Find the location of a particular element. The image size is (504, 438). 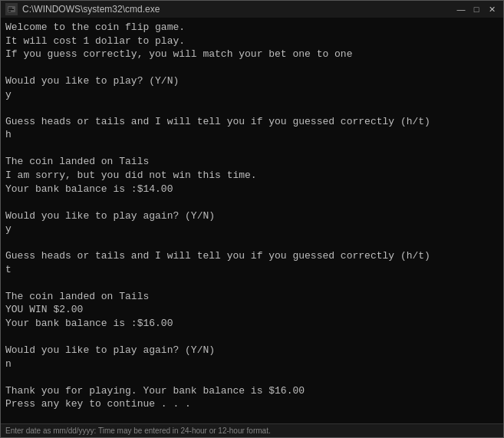

title-bar-controls: — □ ✕ is located at coordinates (476, 9).